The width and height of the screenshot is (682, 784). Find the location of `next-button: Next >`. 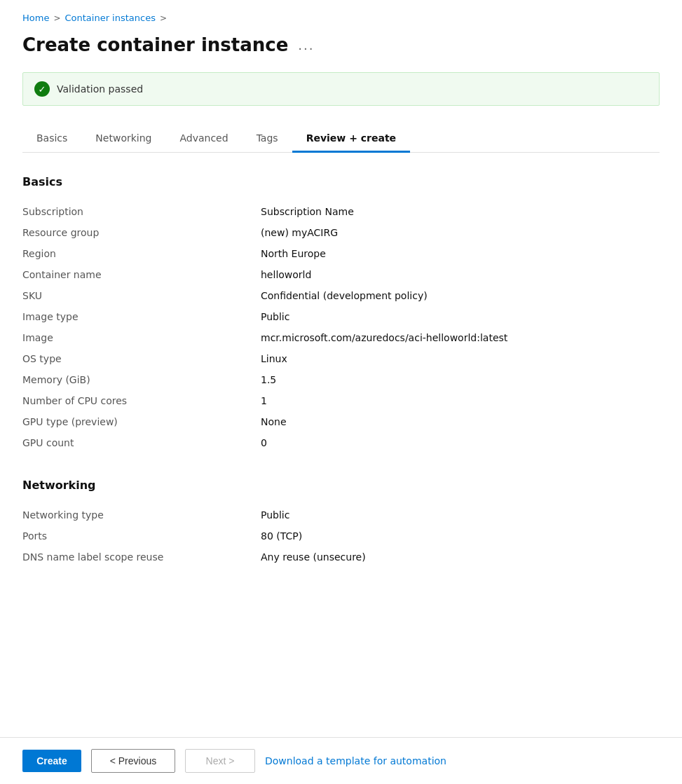

next-button: Next > is located at coordinates (220, 761).